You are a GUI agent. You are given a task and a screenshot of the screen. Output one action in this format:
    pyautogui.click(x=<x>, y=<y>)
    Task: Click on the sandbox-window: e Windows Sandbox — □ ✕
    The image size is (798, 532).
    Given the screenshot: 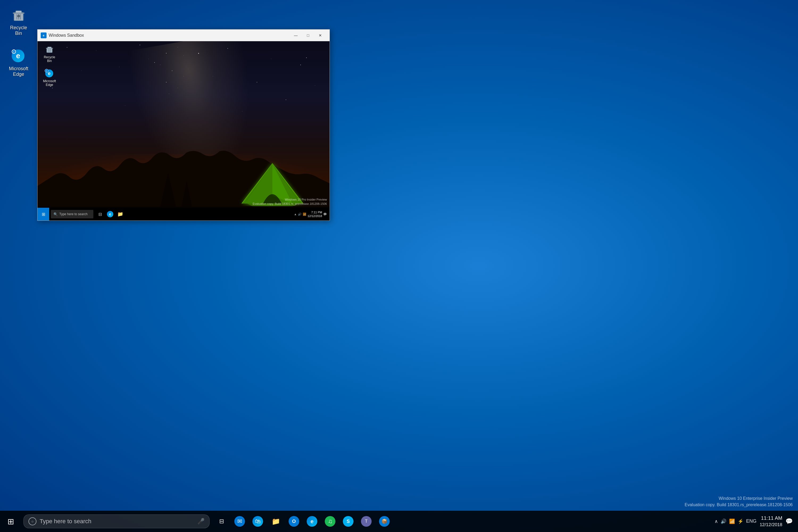 What is the action you would take?
    pyautogui.click(x=184, y=125)
    